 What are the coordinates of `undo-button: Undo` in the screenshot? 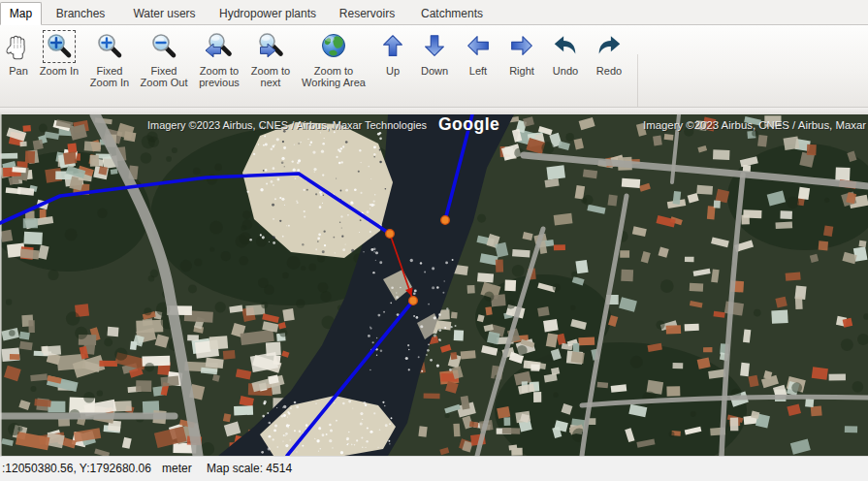 It's located at (565, 66).